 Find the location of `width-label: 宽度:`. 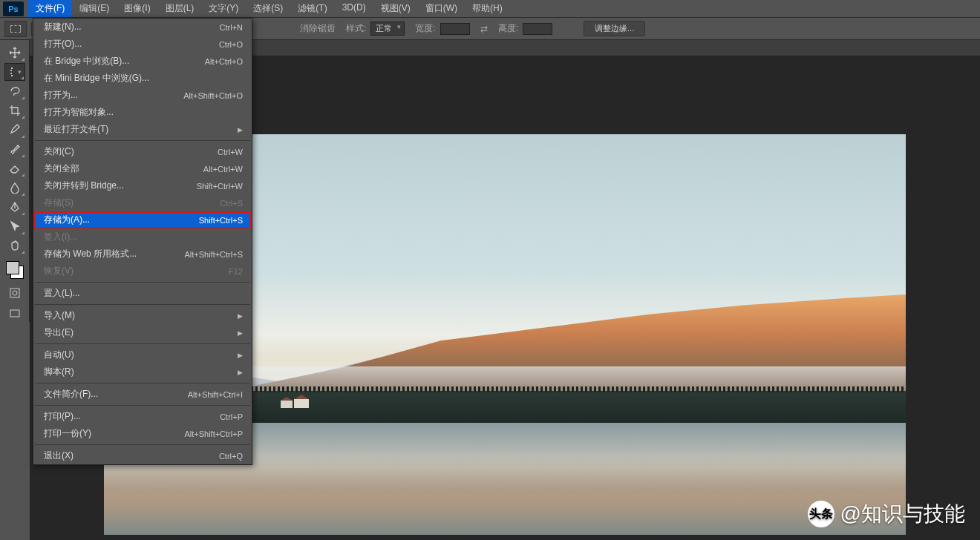

width-label: 宽度: is located at coordinates (425, 28).